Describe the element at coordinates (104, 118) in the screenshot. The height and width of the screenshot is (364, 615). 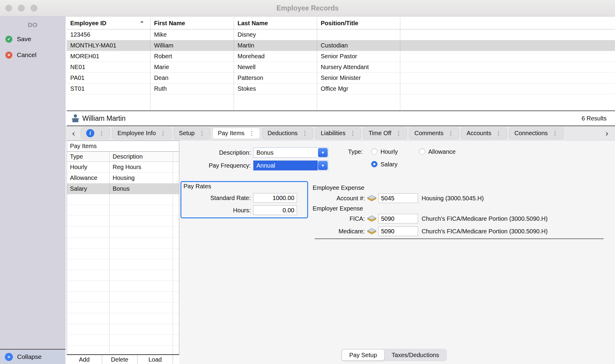
I see `selected-employee-name: William Martin` at that location.